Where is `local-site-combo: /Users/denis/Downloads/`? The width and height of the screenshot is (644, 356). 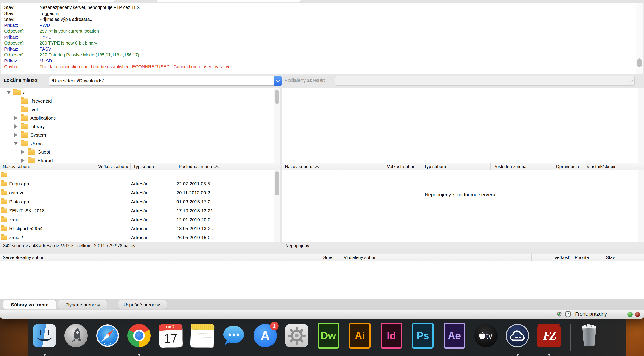 local-site-combo: /Users/denis/Downloads/ is located at coordinates (165, 81).